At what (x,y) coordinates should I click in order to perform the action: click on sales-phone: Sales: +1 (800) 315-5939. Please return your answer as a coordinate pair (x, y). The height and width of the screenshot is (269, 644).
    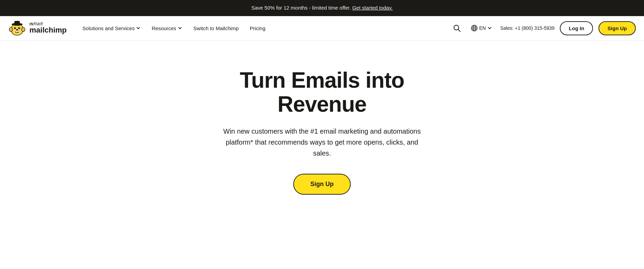
    Looking at the image, I should click on (527, 28).